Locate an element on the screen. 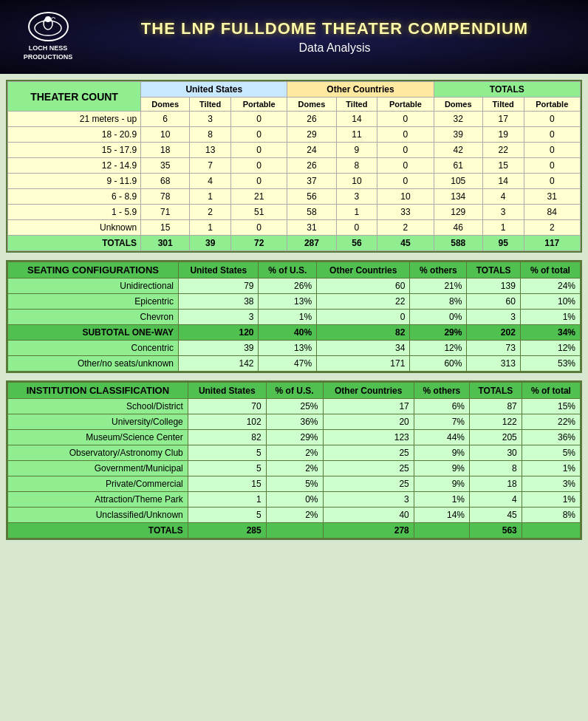 The height and width of the screenshot is (721, 588). header-title-block: THE LNP FULLDOME THEATER COMPENDIUM Data… is located at coordinates (335, 37).